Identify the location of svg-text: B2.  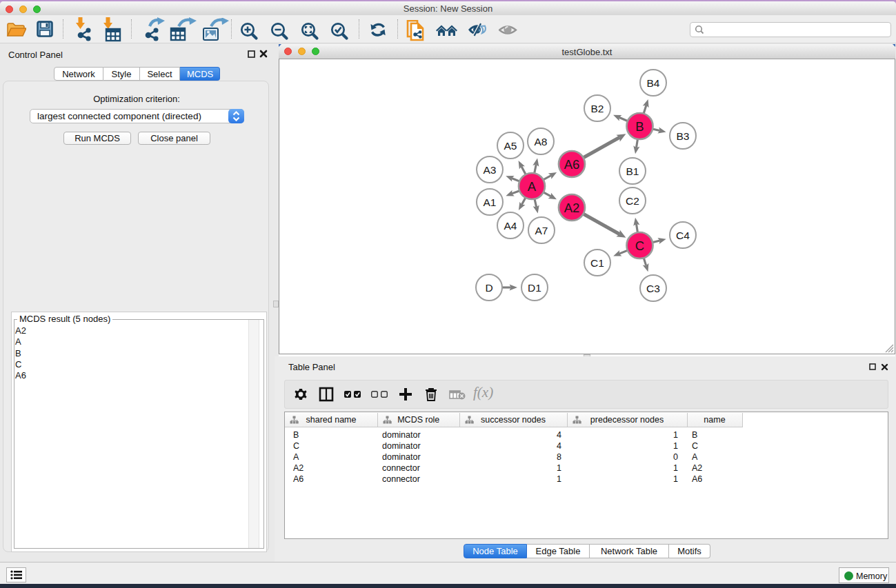
(597, 109).